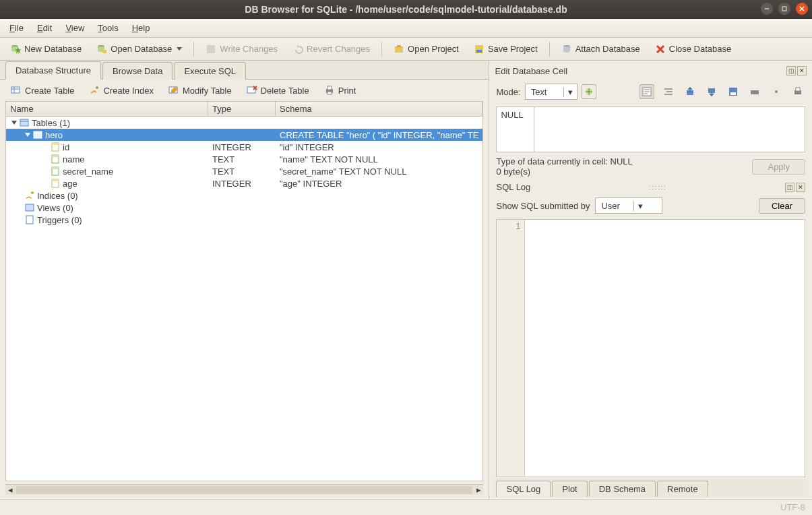 This screenshot has width=812, height=515. Describe the element at coordinates (601, 49) in the screenshot. I see `attach-database-button: Attach Database` at that location.